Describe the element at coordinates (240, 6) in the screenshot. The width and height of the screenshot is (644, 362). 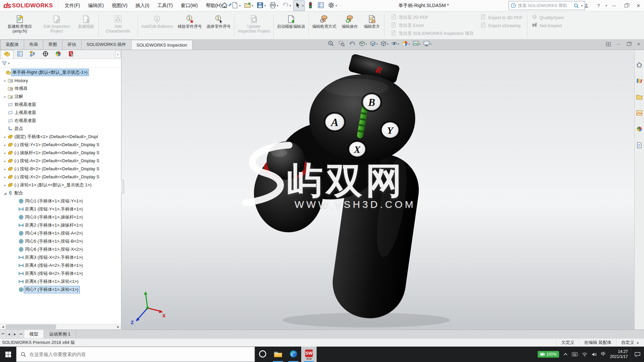
I see `new-document-dropdown-icon: ▾` at that location.